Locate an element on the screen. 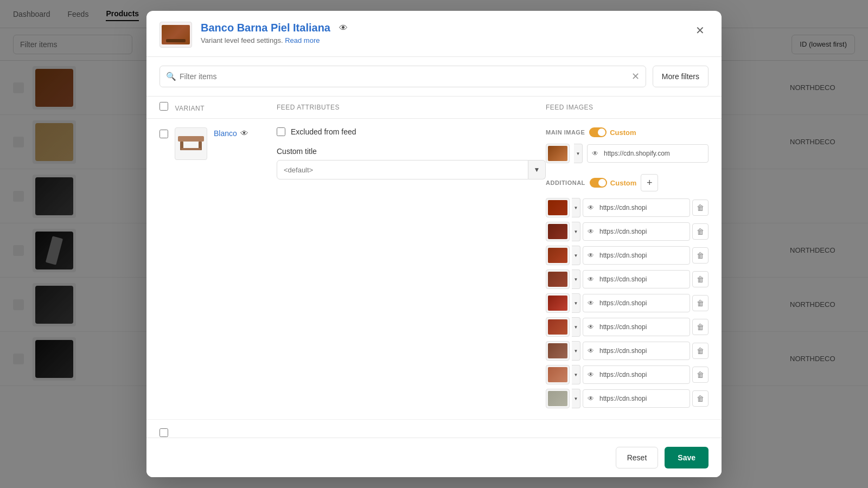 Image resolution: width=868 pixels, height=488 pixels. additional-custom-label: Custom is located at coordinates (623, 183).